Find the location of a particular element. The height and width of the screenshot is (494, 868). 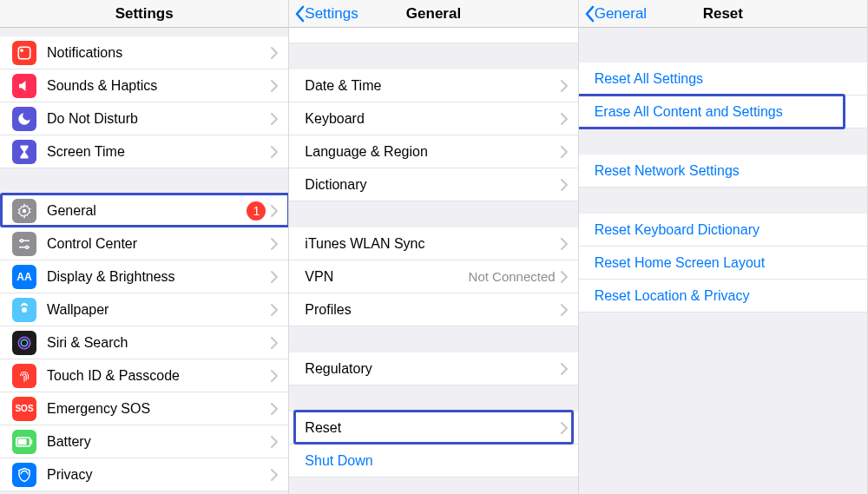

list-row: Dictionary is located at coordinates (433, 185).